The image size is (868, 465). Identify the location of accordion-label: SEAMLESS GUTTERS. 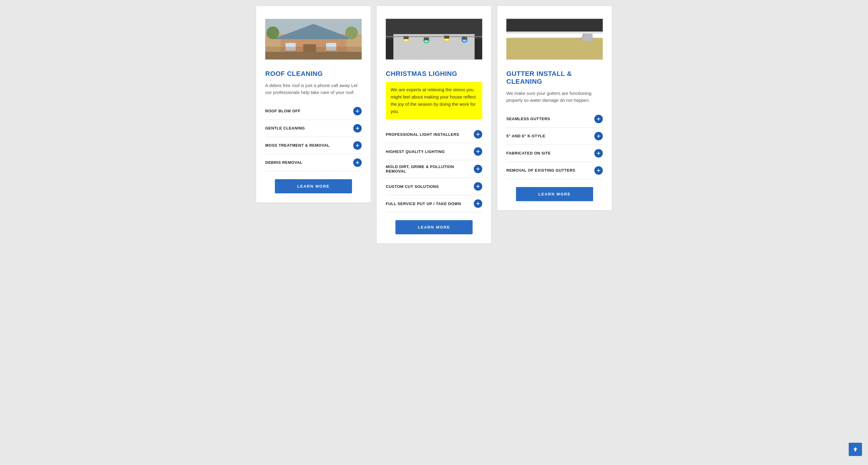
(528, 119).